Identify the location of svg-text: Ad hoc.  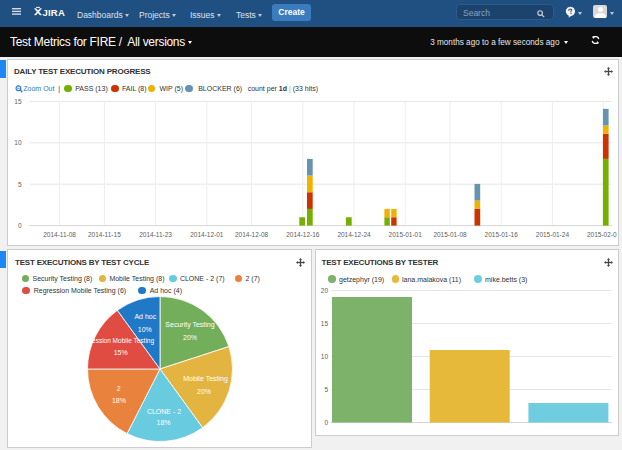
(145, 316).